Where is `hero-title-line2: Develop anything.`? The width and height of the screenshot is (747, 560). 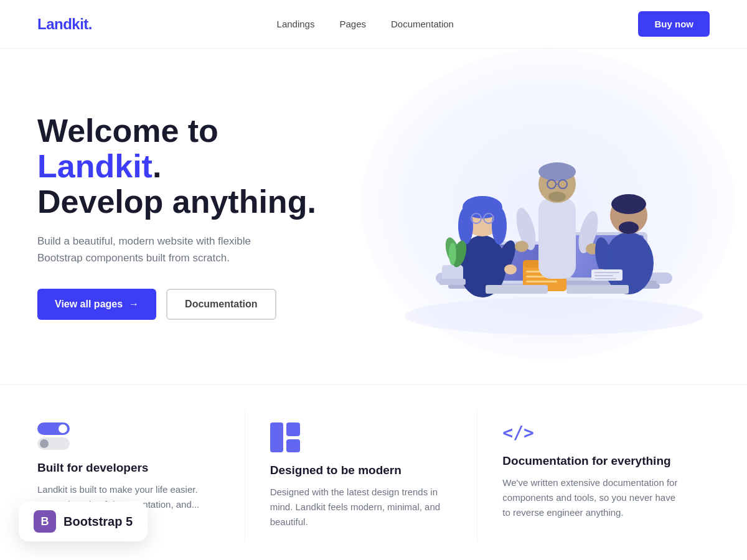
hero-title-line2: Develop anything. is located at coordinates (177, 202).